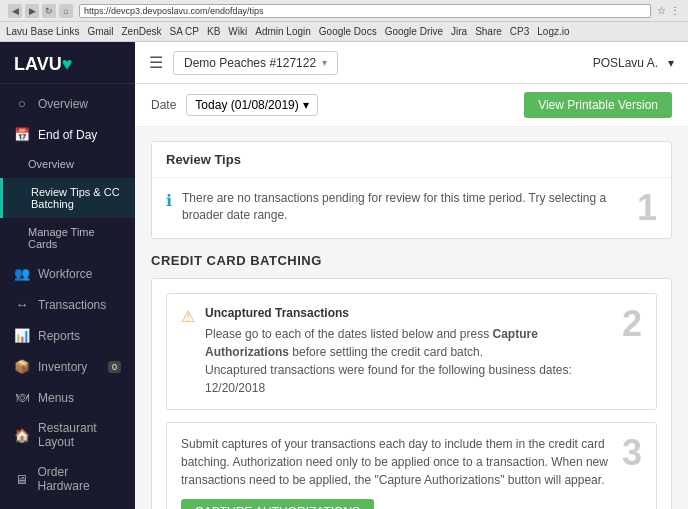 This screenshot has width=688, height=509. What do you see at coordinates (22, 274) in the screenshot?
I see `workforce-icon: 👥` at bounding box center [22, 274].